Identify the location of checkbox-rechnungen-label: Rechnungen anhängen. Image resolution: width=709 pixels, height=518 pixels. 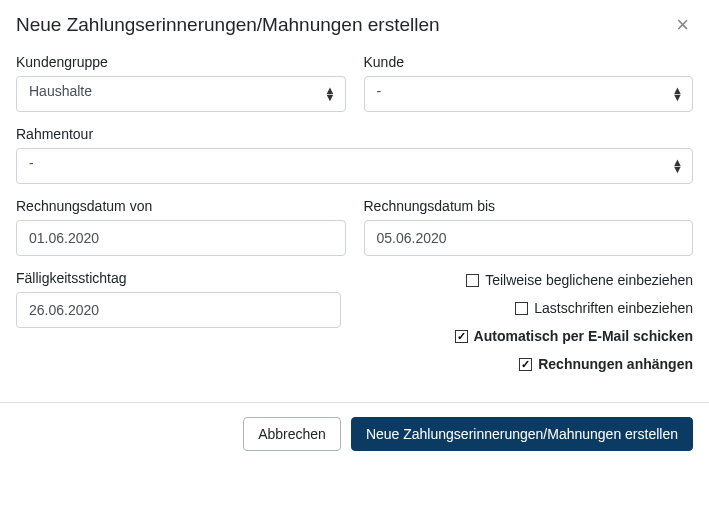
(616, 364).